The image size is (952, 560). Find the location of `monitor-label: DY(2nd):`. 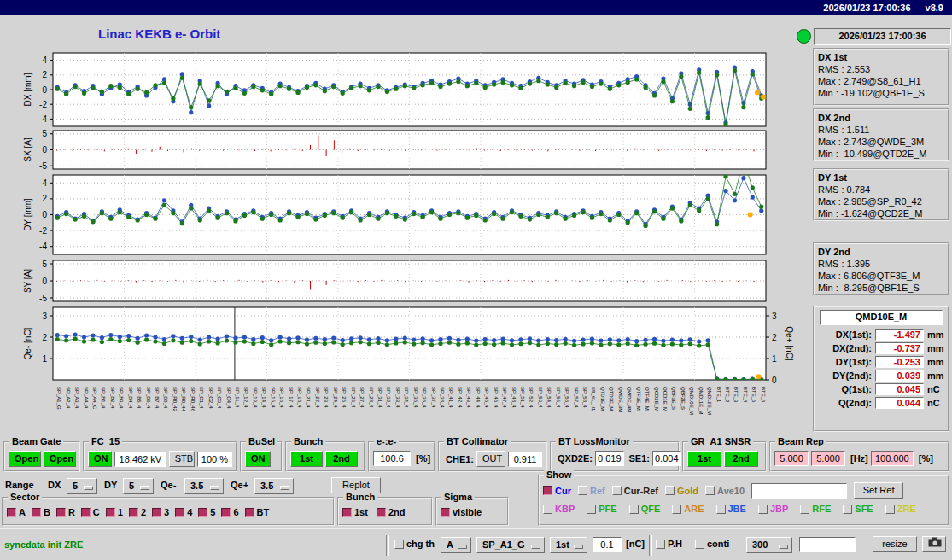

monitor-label: DY(2nd): is located at coordinates (845, 376).